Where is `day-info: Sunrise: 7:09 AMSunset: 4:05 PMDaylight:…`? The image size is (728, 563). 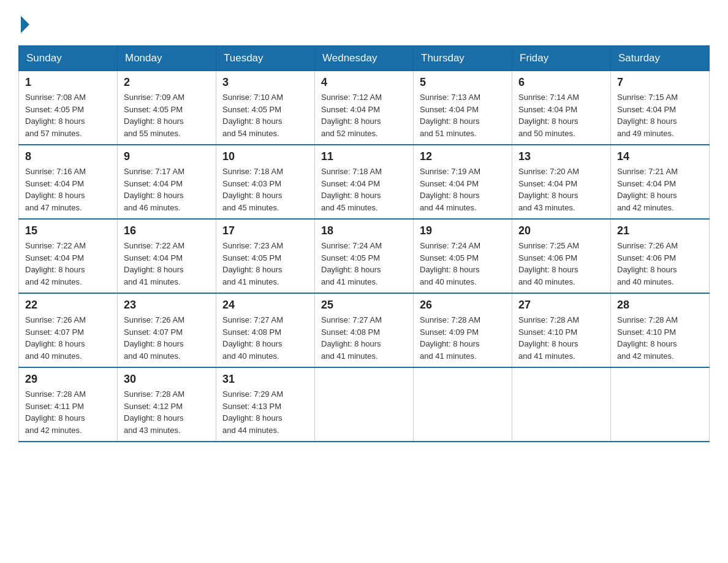
day-info: Sunrise: 7:09 AMSunset: 4:05 PMDaylight:… is located at coordinates (167, 115).